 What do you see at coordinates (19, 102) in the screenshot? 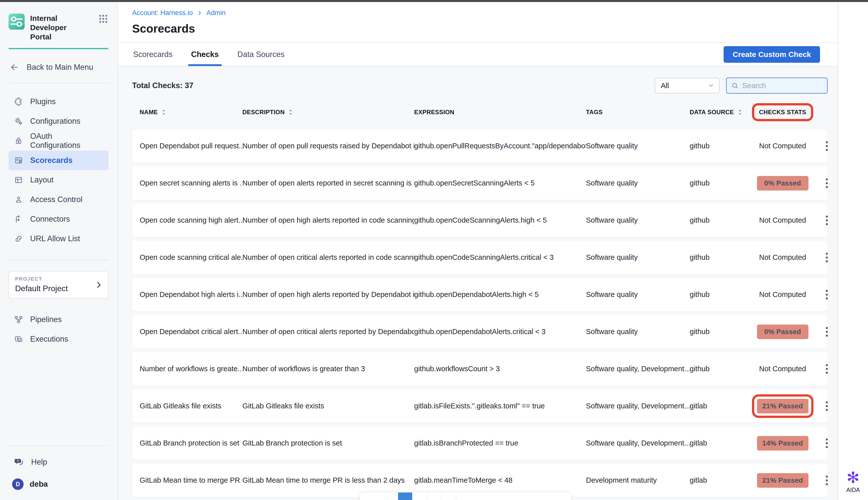
I see `puzzle-icon` at bounding box center [19, 102].